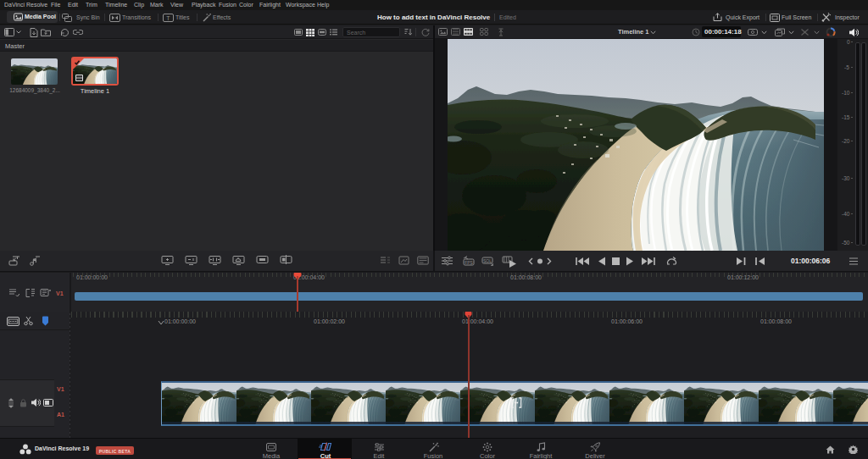 This screenshot has height=459, width=868. What do you see at coordinates (487, 261) in the screenshot?
I see `svg-text: SOL` at bounding box center [487, 261].